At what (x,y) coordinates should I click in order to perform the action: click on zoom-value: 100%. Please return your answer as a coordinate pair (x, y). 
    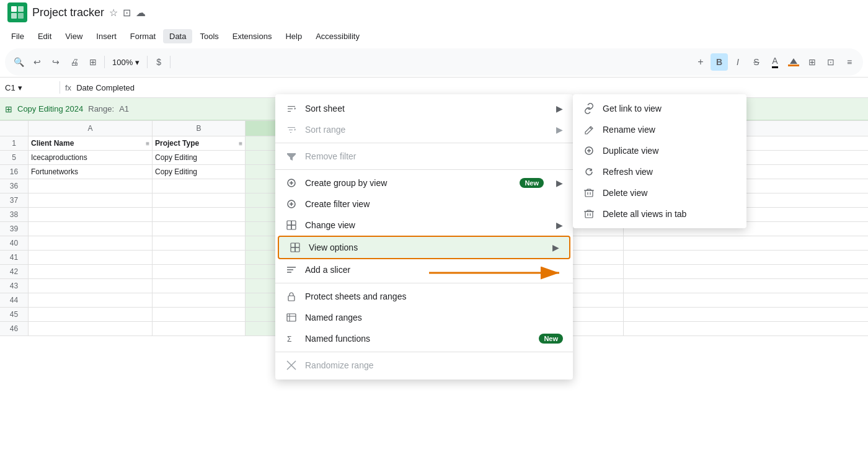
    Looking at the image, I should click on (123, 62).